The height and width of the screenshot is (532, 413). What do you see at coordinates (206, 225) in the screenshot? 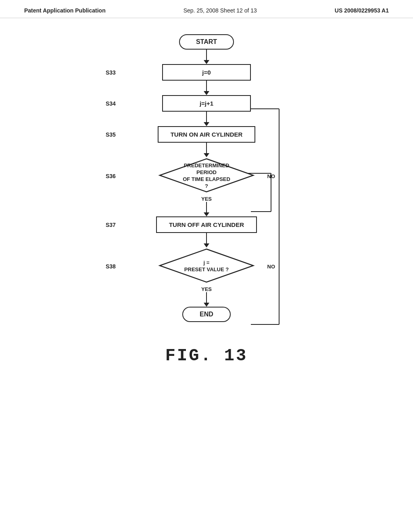
I see `step-row-s37: S37 TURN OFF AIR CYLINDER` at bounding box center [206, 225].